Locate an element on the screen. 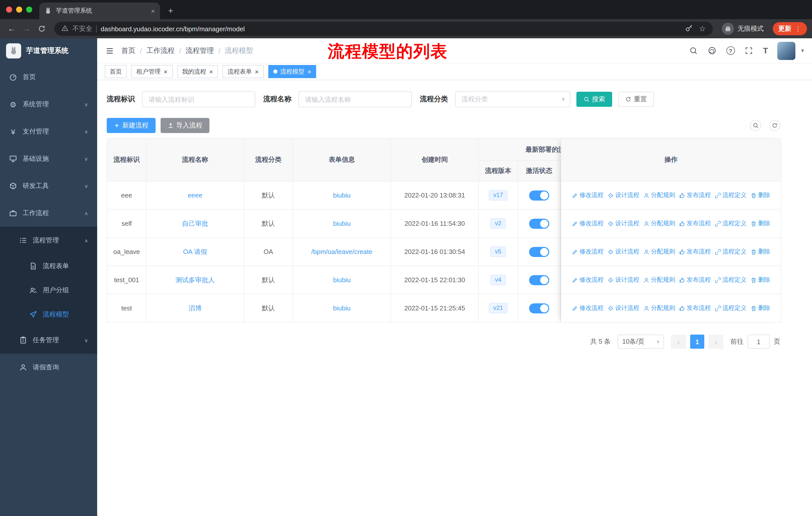 The width and height of the screenshot is (812, 516). page-size-select: 10条/页 ▾ is located at coordinates (641, 342).